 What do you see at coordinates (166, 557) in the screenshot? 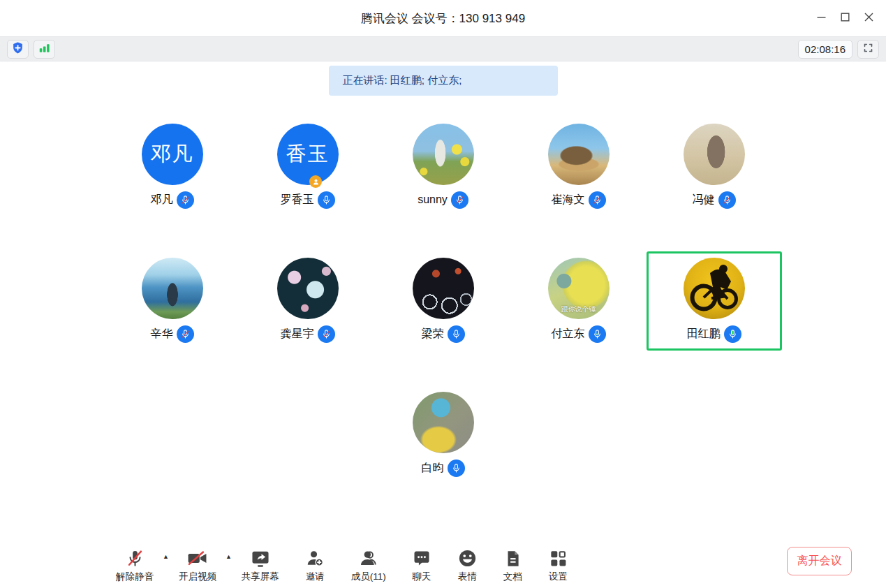
I see `toolbar-caret-unmute: ▲` at bounding box center [166, 557].